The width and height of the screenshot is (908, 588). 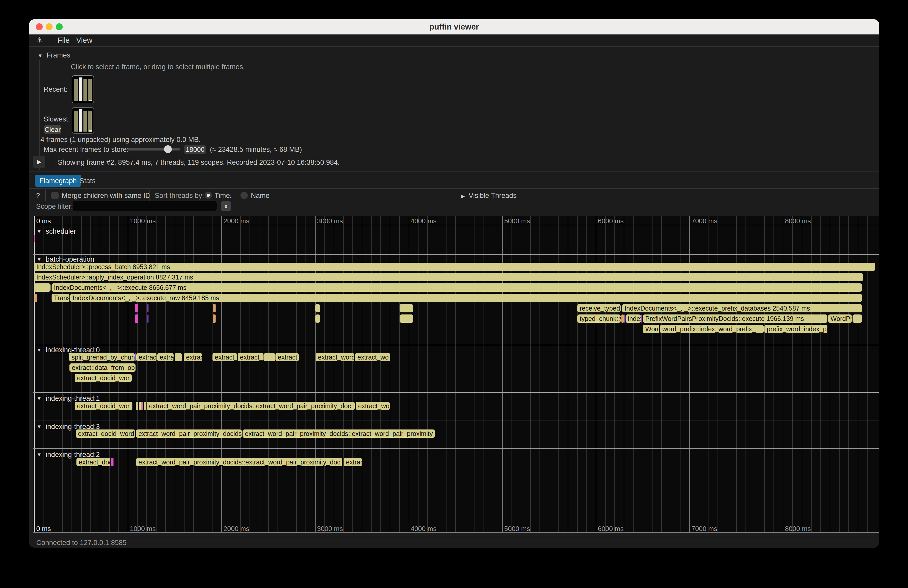 What do you see at coordinates (105, 434) in the screenshot?
I see `scope-bar: extract_docid_word` at bounding box center [105, 434].